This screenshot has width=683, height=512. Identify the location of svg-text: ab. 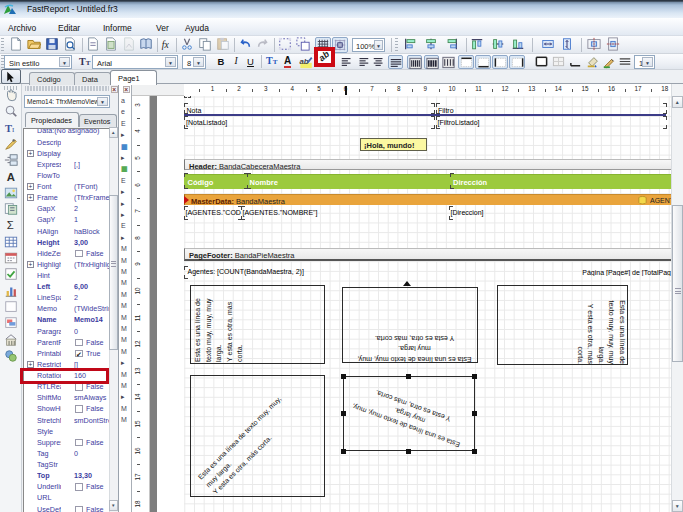
(304, 62).